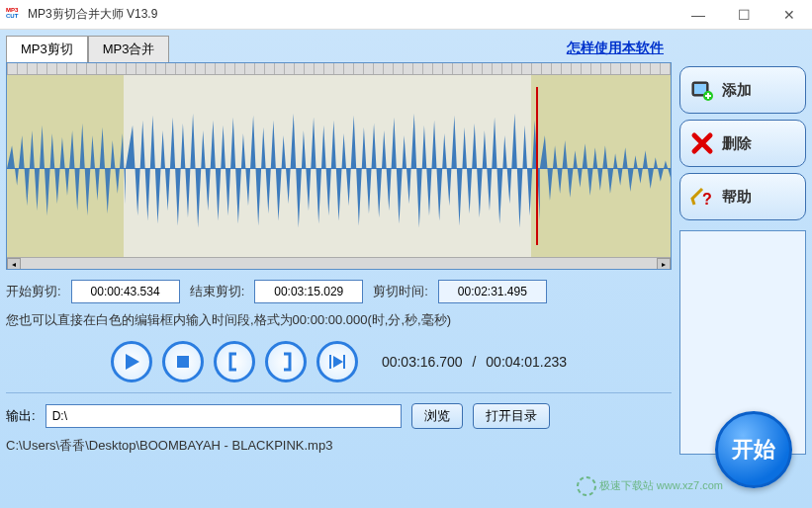 The height and width of the screenshot is (508, 812). I want to click on start-cut-label: 开始剪切:, so click(34, 292).